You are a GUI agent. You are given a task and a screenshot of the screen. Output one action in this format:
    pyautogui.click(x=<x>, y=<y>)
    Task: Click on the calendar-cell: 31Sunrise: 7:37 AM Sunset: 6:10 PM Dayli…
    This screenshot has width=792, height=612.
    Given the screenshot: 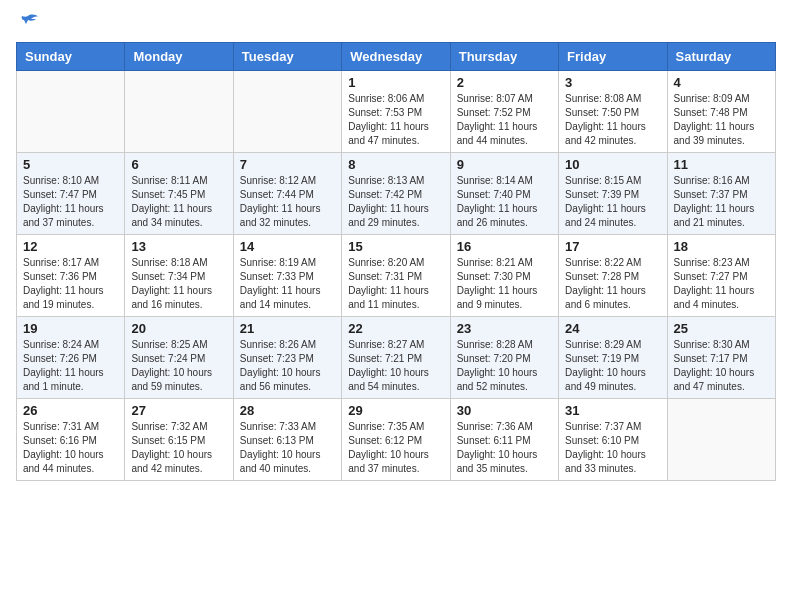 What is the action you would take?
    pyautogui.click(x=613, y=440)
    